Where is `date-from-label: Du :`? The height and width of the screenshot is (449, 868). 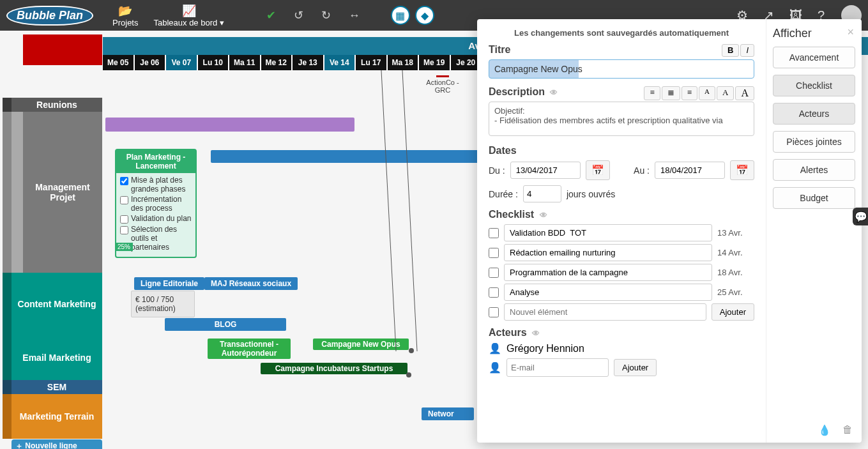 date-from-label: Du : is located at coordinates (497, 171).